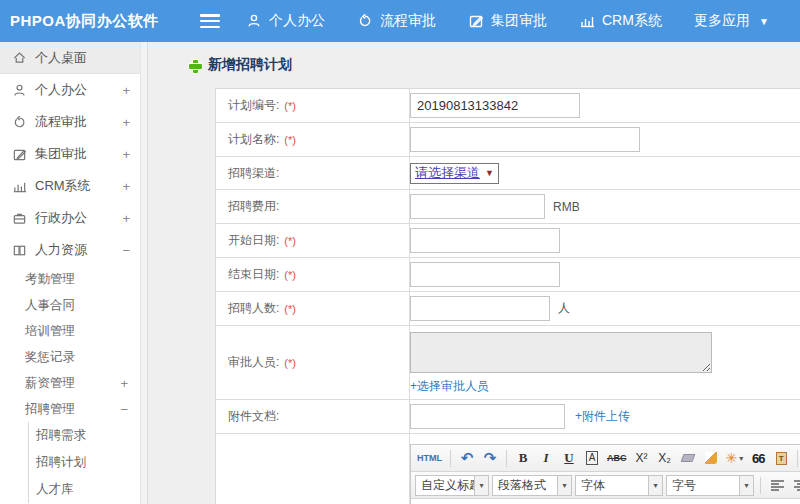  Describe the element at coordinates (70, 186) in the screenshot. I see `sidebar-item-crm: CRM系统 +` at that location.